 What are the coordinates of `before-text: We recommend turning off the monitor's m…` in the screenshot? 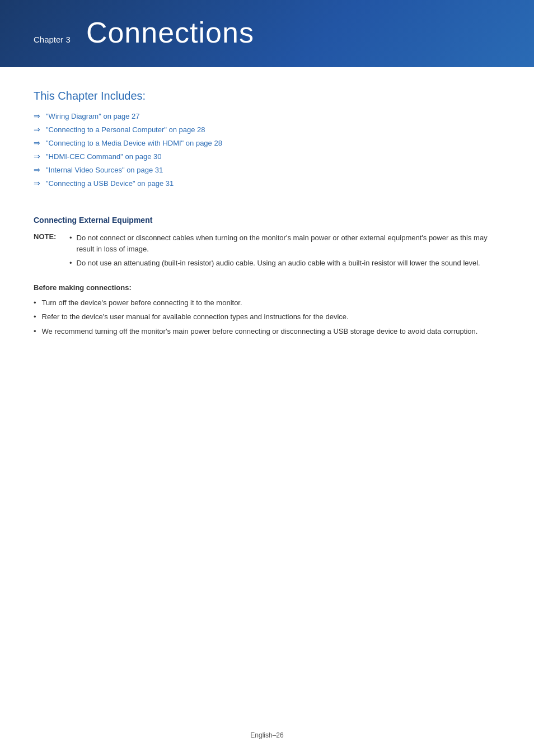 It's located at (260, 332).